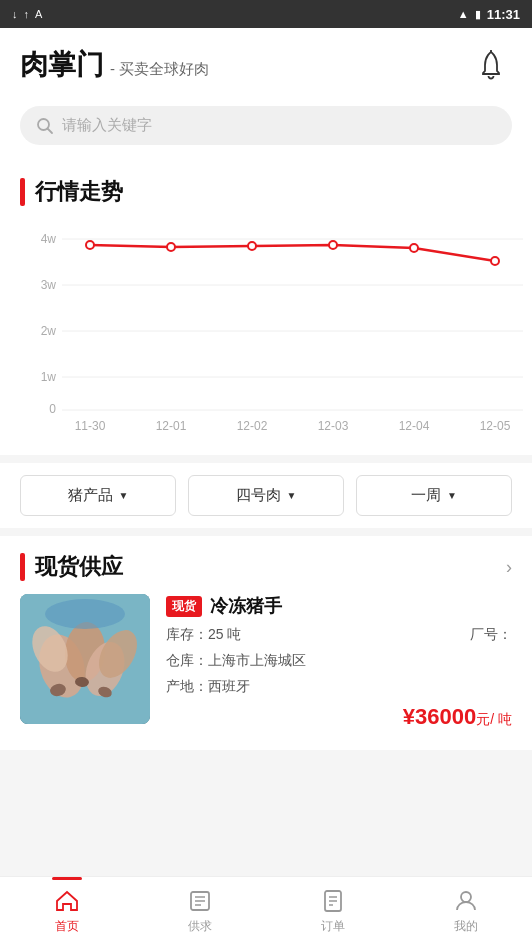 Image resolution: width=532 pixels, height=946 pixels. I want to click on svg-text: 12-03, so click(334, 426).